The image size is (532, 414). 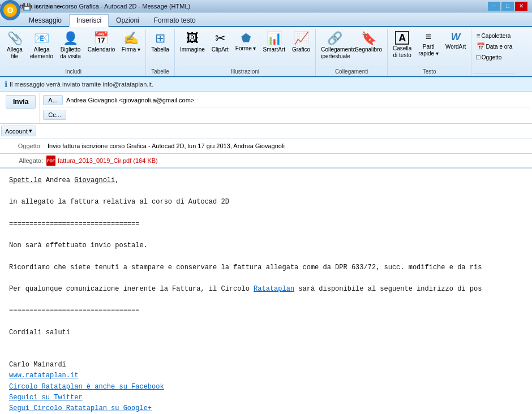 I want to click on clipart-btn: ✂ ClipArt, so click(x=220, y=42).